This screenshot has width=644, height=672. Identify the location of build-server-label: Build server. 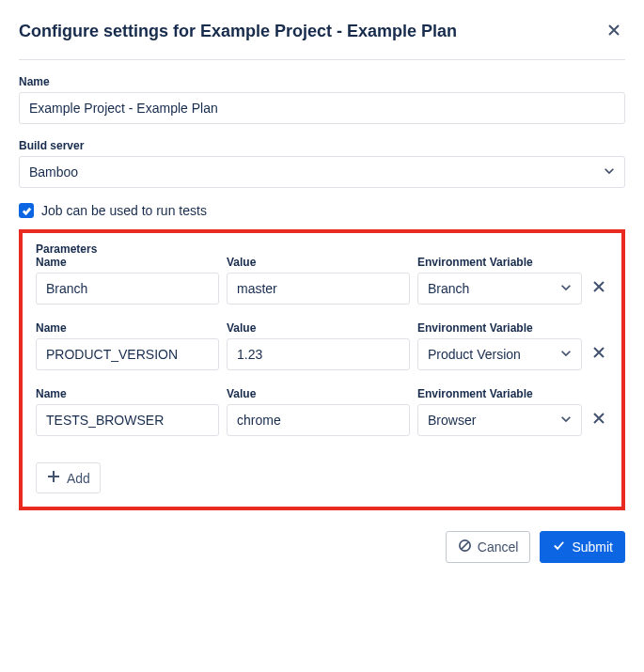
(322, 146).